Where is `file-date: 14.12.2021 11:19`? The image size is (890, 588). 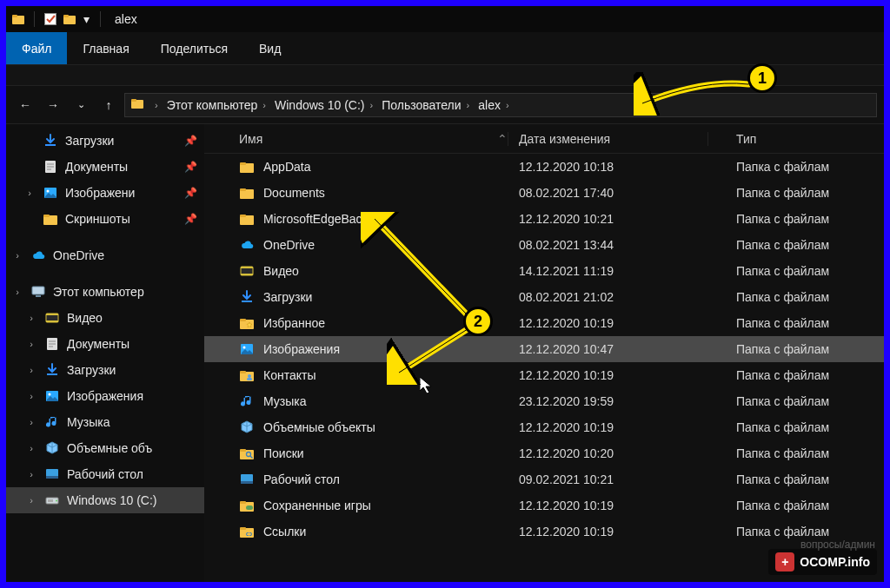 file-date: 14.12.2021 11:19 is located at coordinates (608, 271).